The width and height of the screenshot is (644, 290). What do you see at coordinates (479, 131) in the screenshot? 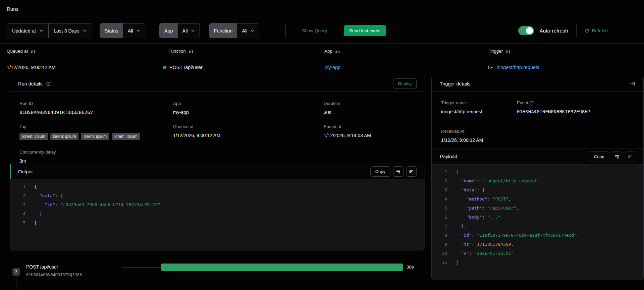
I see `field-label: Received At` at bounding box center [479, 131].